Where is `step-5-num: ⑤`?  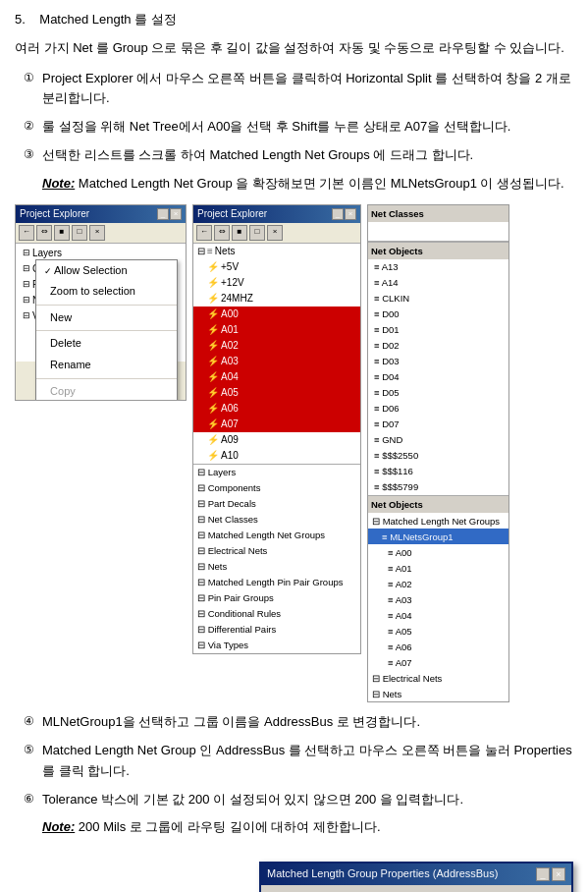 step-5-num: ⑤ is located at coordinates (28, 751).